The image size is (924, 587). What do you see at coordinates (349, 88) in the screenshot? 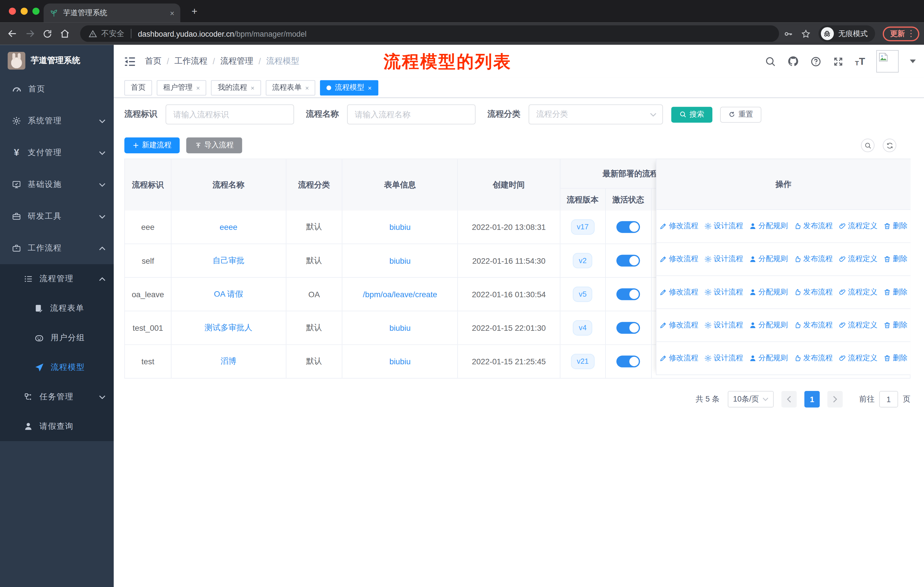
I see `tag-process-model: 流程模型×` at bounding box center [349, 88].